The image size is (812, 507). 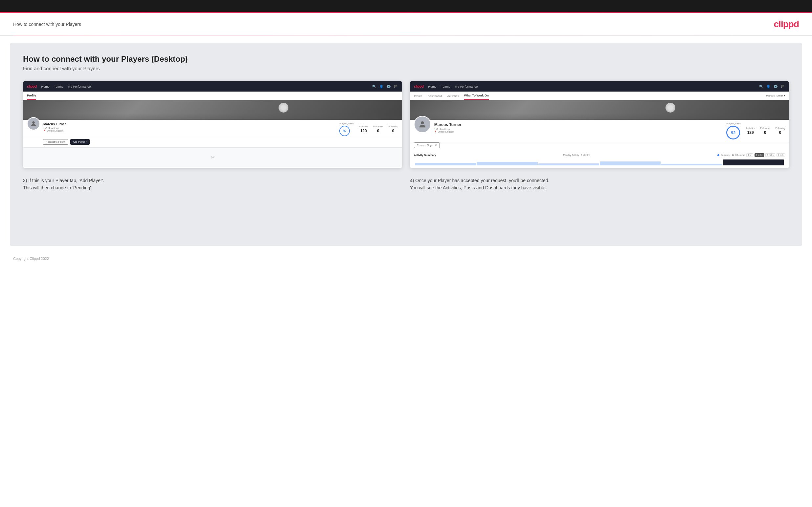 What do you see at coordinates (733, 131) in the screenshot?
I see `right-quality-group: Player Quality 92` at bounding box center [733, 131].